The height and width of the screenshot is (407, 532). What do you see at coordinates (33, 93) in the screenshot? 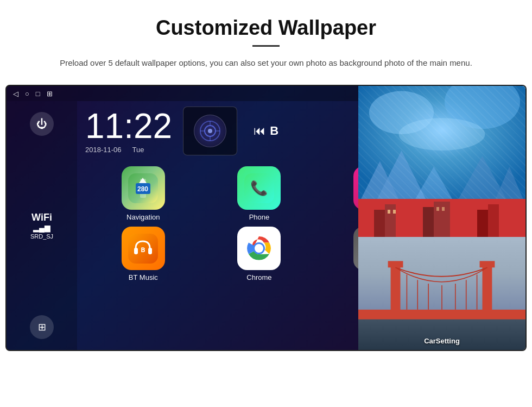
I see `status-bar-nav: ◁ ○ □ ⊞` at bounding box center [33, 93].